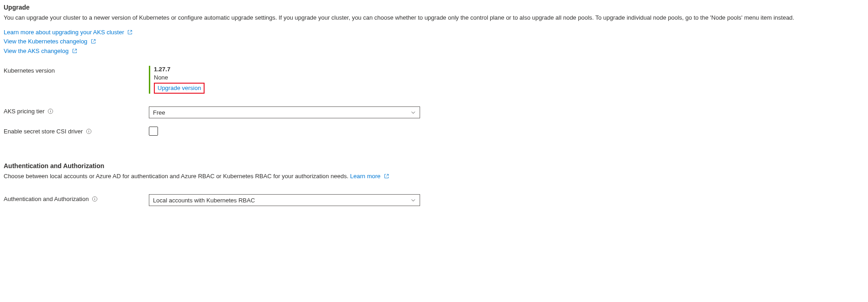 The image size is (868, 302). Describe the element at coordinates (209, 177) in the screenshot. I see `auth-description: Choose between local accounts or Azure A…` at that location.